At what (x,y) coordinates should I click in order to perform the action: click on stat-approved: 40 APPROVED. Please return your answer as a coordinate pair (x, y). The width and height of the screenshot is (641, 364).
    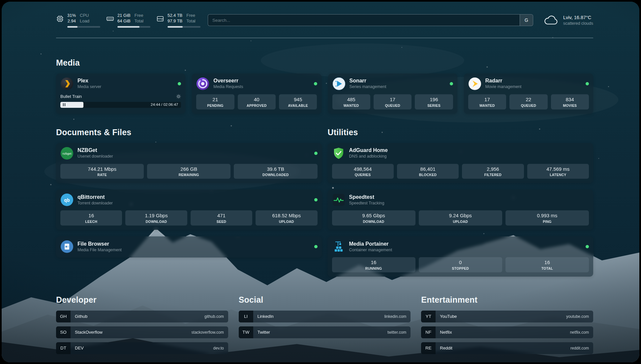
    Looking at the image, I should click on (257, 102).